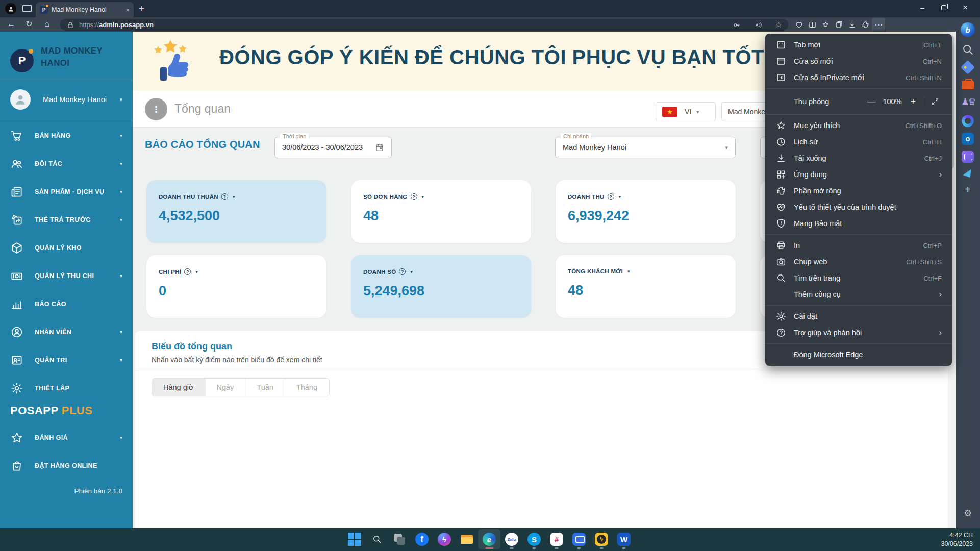 This screenshot has height=551, width=980. Describe the element at coordinates (307, 387) in the screenshot. I see `chart-tab: Tháng` at that location.